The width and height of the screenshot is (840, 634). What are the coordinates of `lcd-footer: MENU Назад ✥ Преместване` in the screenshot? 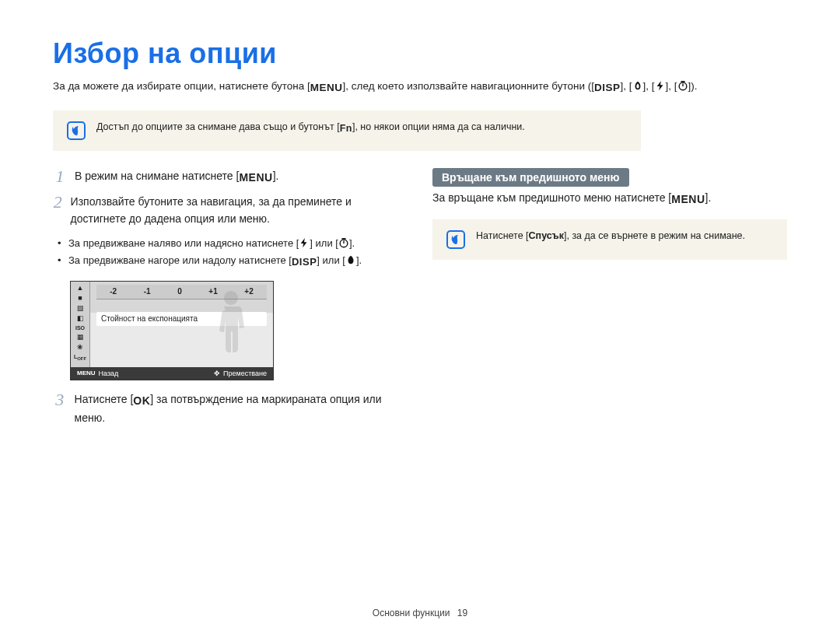 It's located at (172, 373).